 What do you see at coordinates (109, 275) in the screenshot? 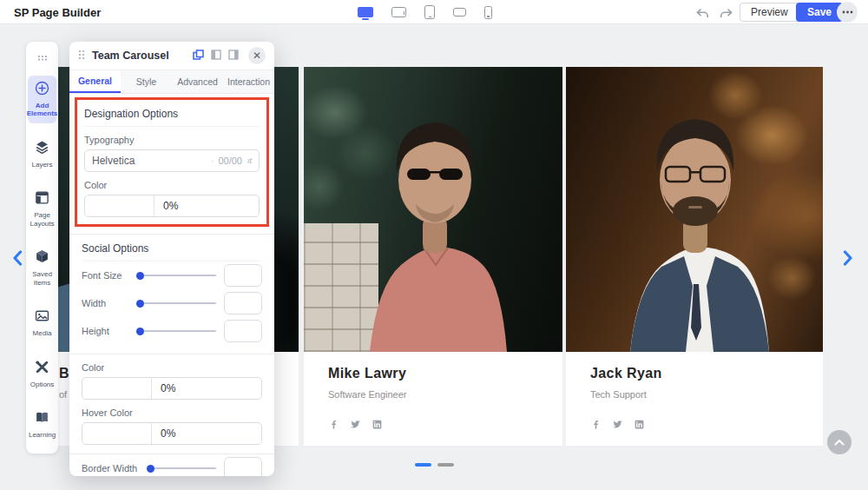
I see `font-size-label: Font Size` at bounding box center [109, 275].